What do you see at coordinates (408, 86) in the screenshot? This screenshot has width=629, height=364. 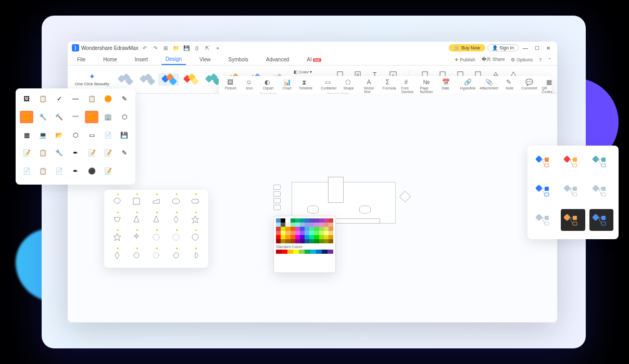 I see `insert-font-symbol: #Font Symbol` at bounding box center [408, 86].